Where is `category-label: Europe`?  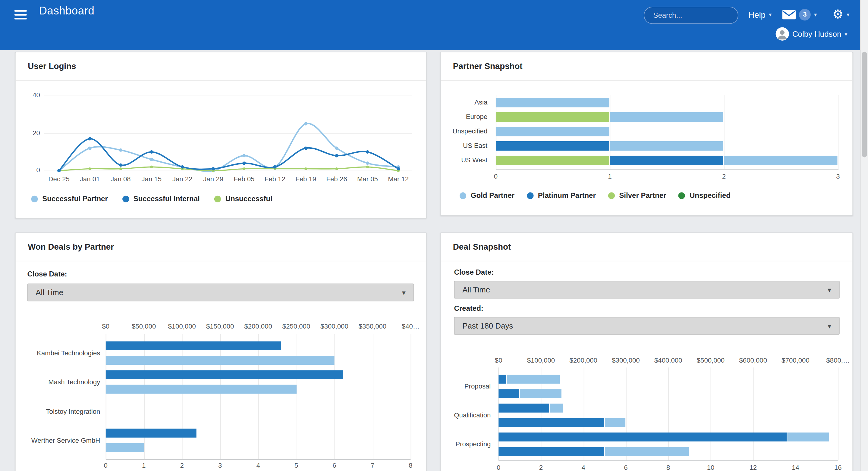 category-label: Europe is located at coordinates (464, 117).